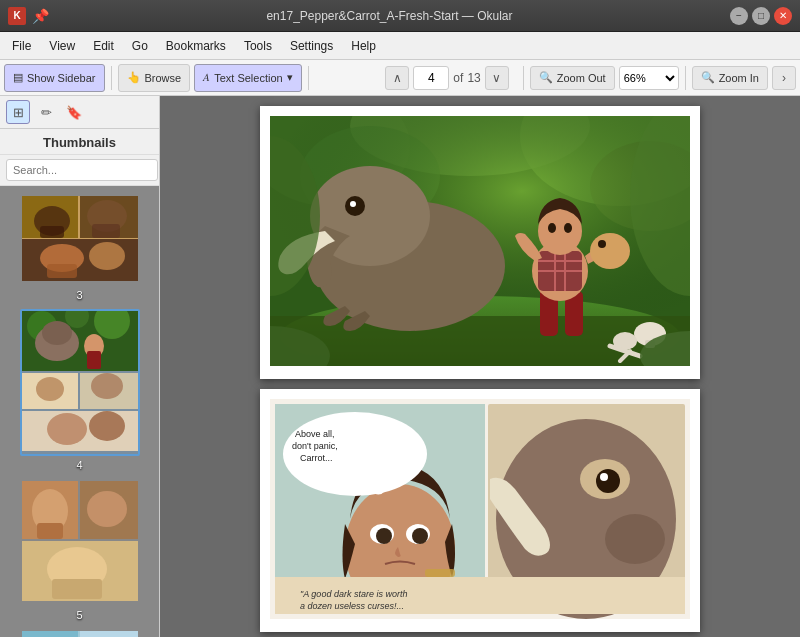 This screenshot has width=800, height=637. Describe the element at coordinates (400, 46) in the screenshot. I see `menubar: File View Edit Go Bookmarks Tools Settin…` at that location.